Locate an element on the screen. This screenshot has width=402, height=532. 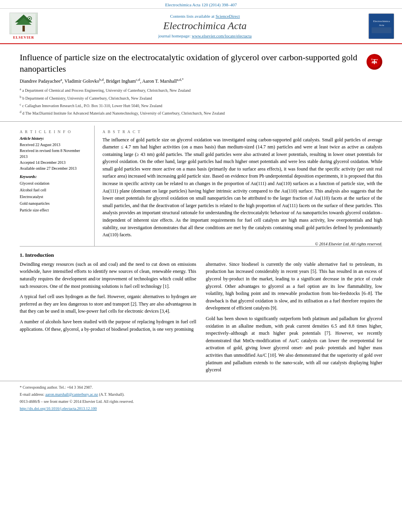
email-link: aaron.marshall@canterbury.ac.nz is located at coordinates (72, 395).